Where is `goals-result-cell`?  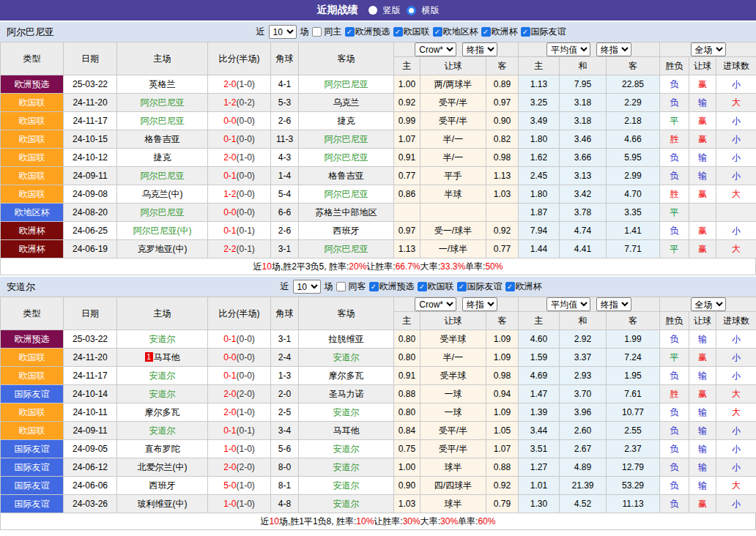 goals-result-cell is located at coordinates (736, 212).